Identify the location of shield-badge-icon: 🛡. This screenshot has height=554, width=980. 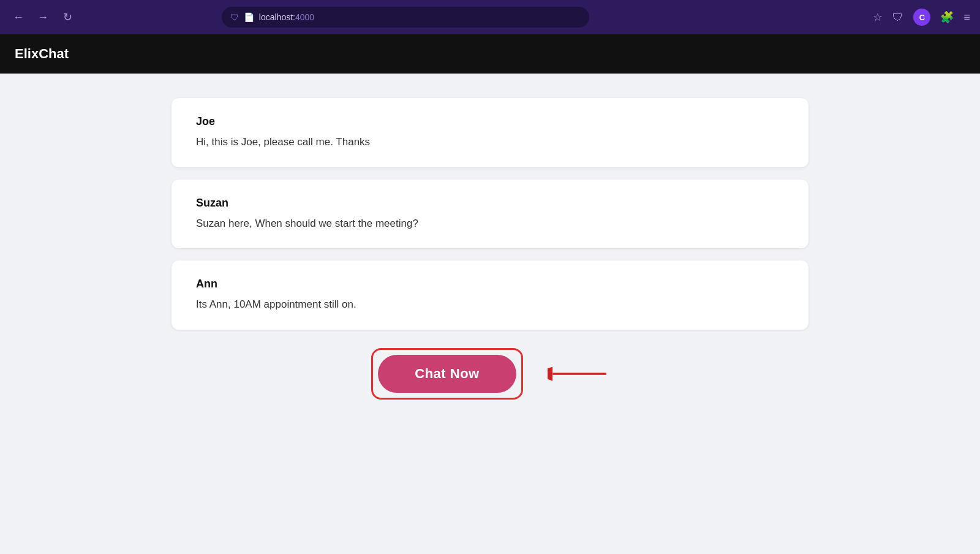
(898, 17).